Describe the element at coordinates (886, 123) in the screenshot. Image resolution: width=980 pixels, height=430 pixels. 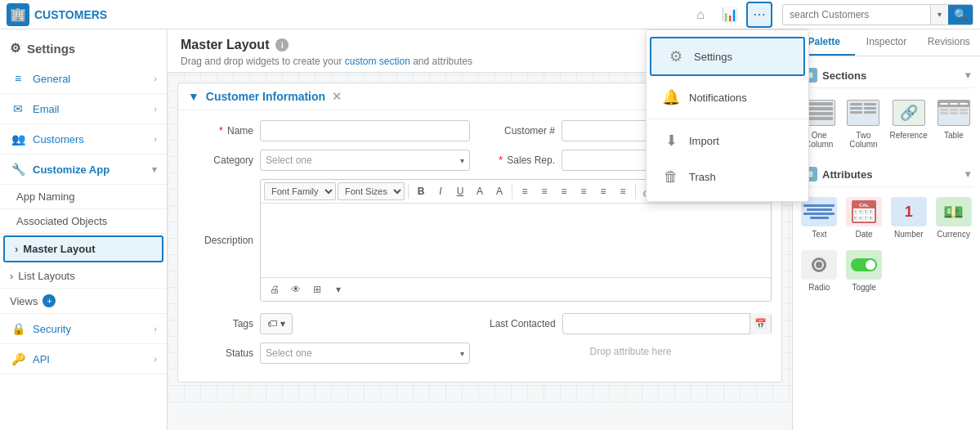
I see `sections-widget-grid: One Column` at that location.